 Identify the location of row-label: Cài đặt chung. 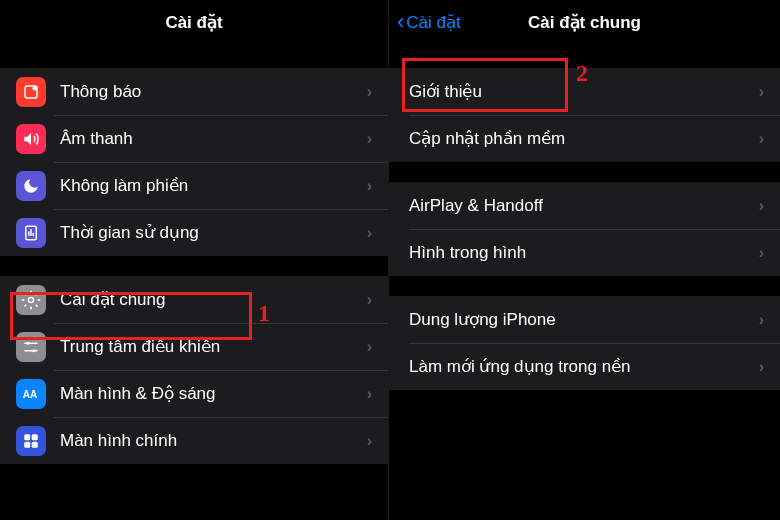
(214, 300).